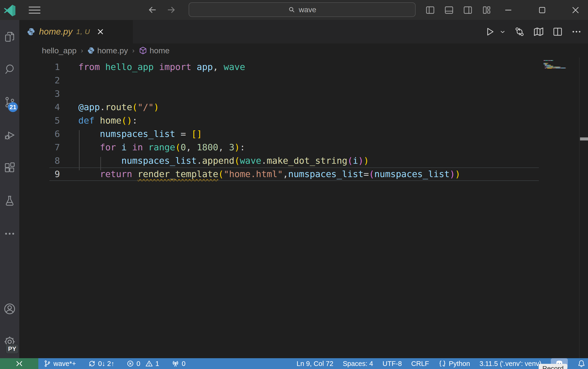  I want to click on tab-home-py: home.py 1, U, so click(76, 32).